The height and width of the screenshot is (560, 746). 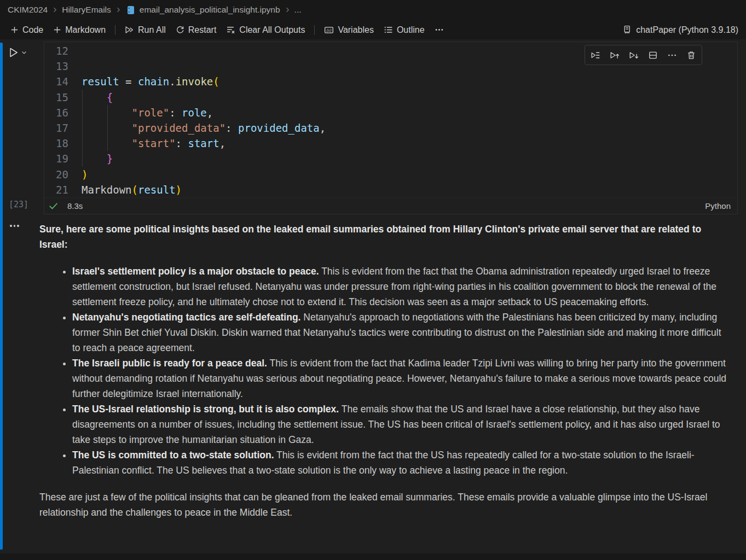 What do you see at coordinates (389, 30) in the screenshot?
I see `outline-icon` at bounding box center [389, 30].